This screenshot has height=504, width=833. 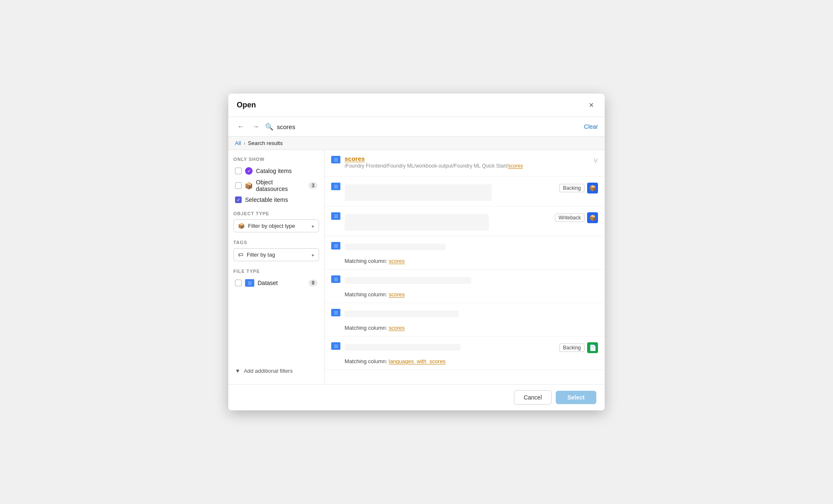 I want to click on tags-label: TAGS, so click(x=276, y=242).